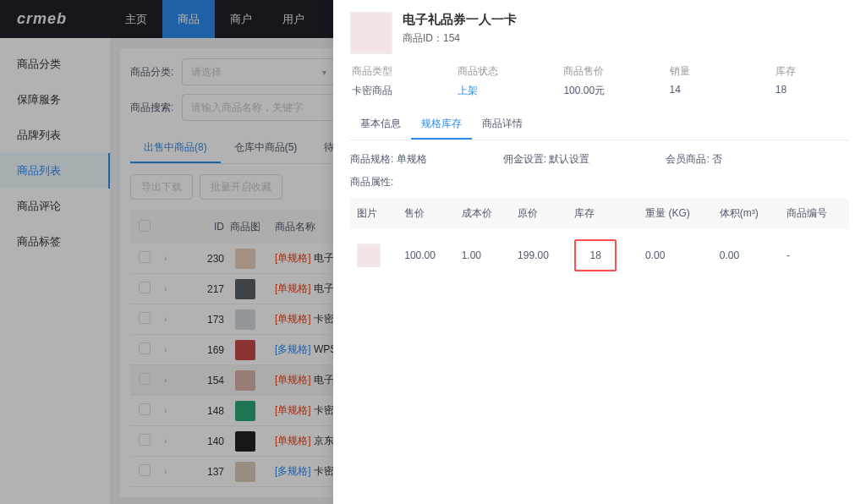 The image size is (866, 504). I want to click on info-value: 100.00元, so click(599, 91).